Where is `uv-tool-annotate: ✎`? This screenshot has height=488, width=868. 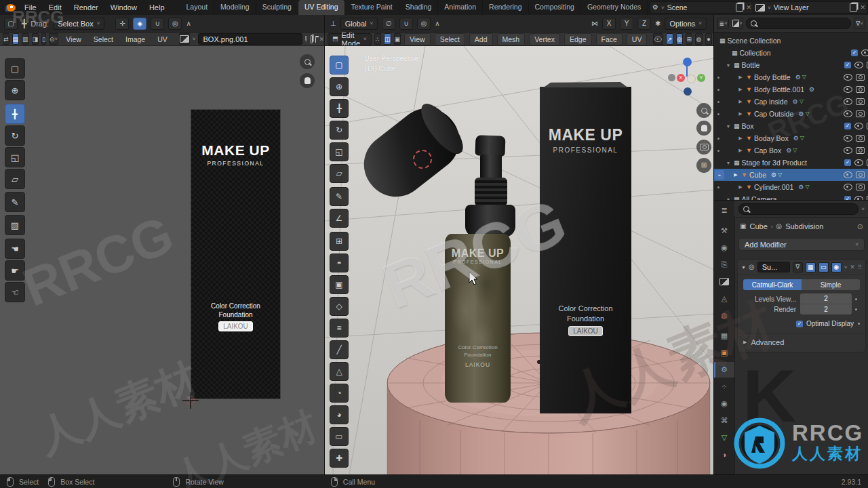
uv-tool-annotate: ✎ is located at coordinates (15, 202).